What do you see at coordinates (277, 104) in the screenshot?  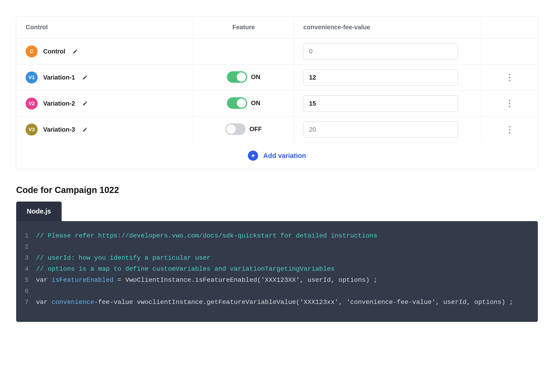 I see `table-row: V2Variation-2ON` at bounding box center [277, 104].